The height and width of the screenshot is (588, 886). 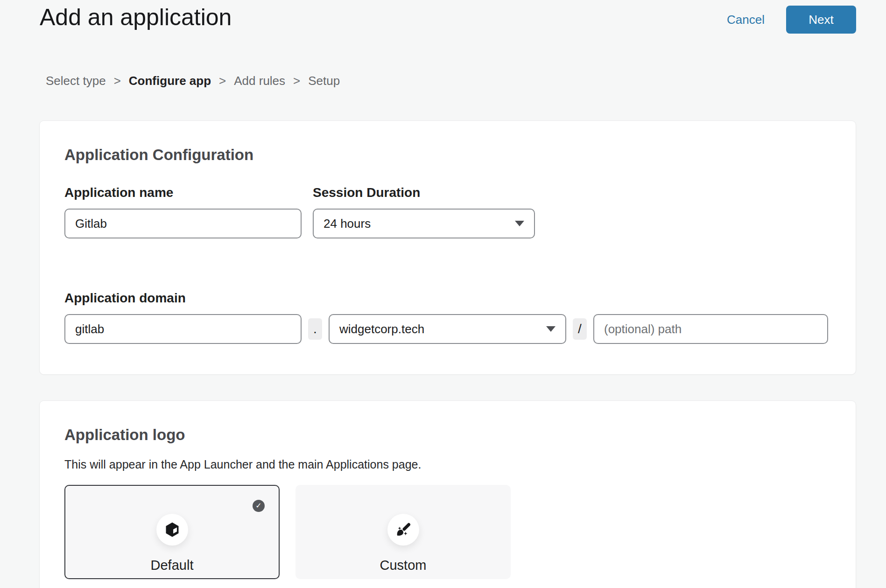 What do you see at coordinates (172, 532) in the screenshot?
I see `logo-option-default: ✓ Default` at bounding box center [172, 532].